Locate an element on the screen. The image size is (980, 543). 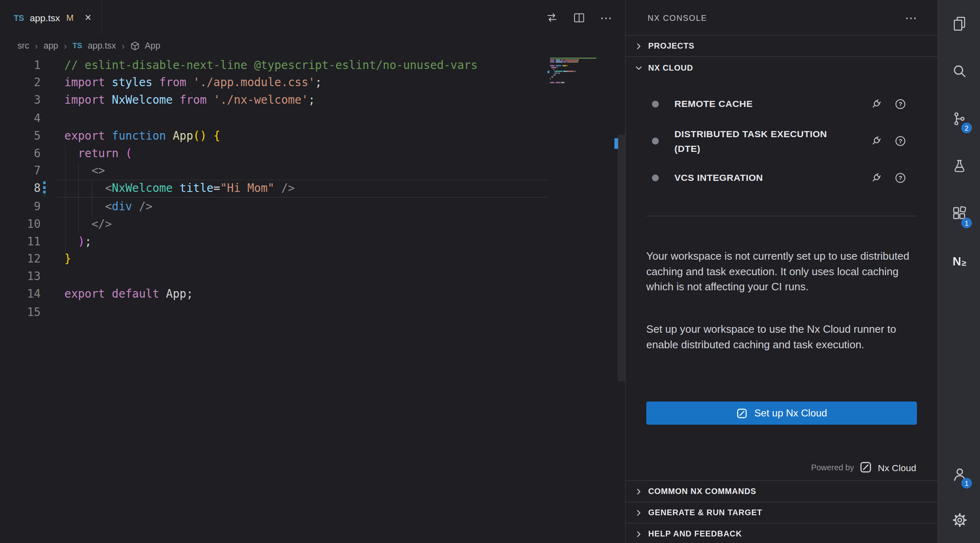
source-control-badge: 2 is located at coordinates (967, 128).